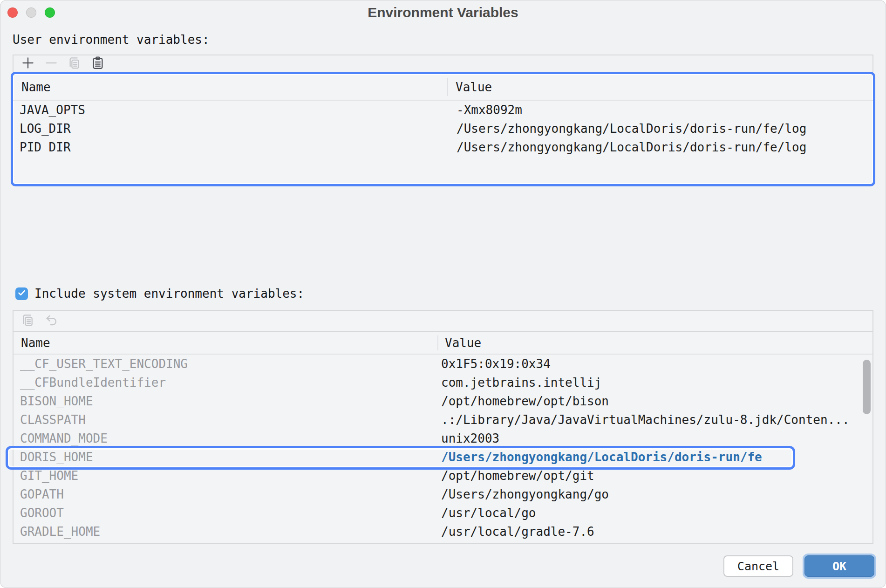 This screenshot has width=886, height=588. I want to click on system-vars-toolbar, so click(443, 321).